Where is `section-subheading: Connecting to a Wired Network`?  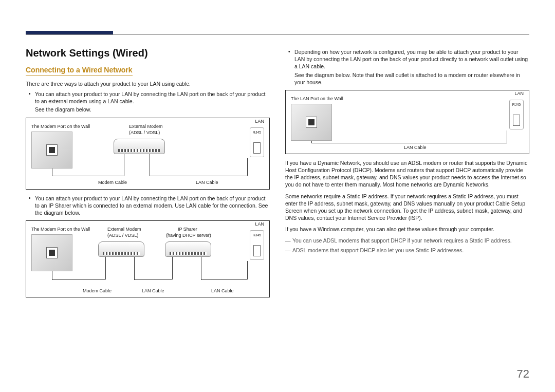 section-subheading: Connecting to a Wired Network is located at coordinates (79, 71).